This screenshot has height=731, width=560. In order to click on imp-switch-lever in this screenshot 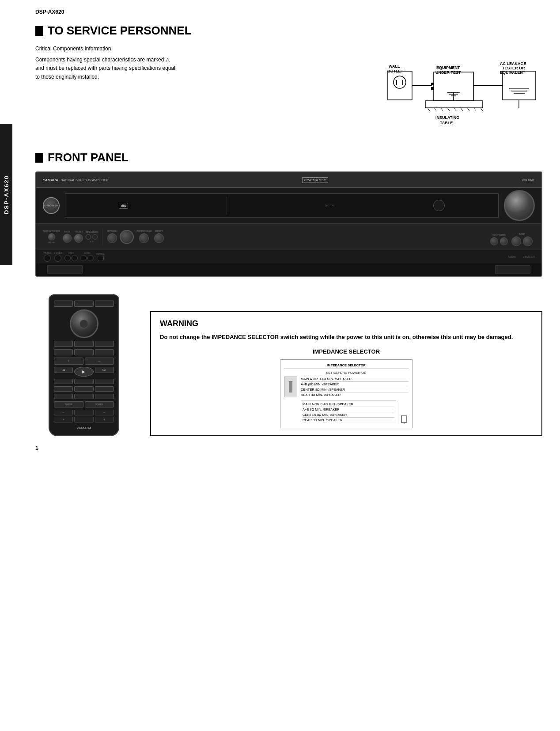, I will do `click(291, 387)`.